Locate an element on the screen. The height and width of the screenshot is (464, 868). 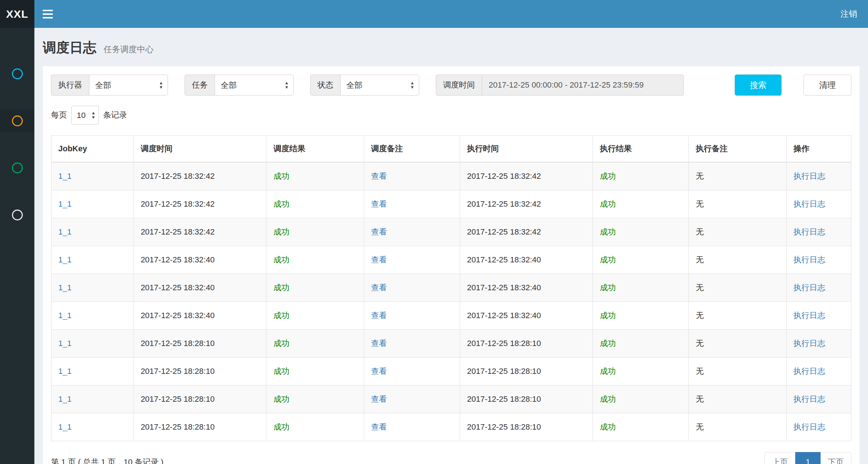
filter-time-label: 调度时间 is located at coordinates (459, 85).